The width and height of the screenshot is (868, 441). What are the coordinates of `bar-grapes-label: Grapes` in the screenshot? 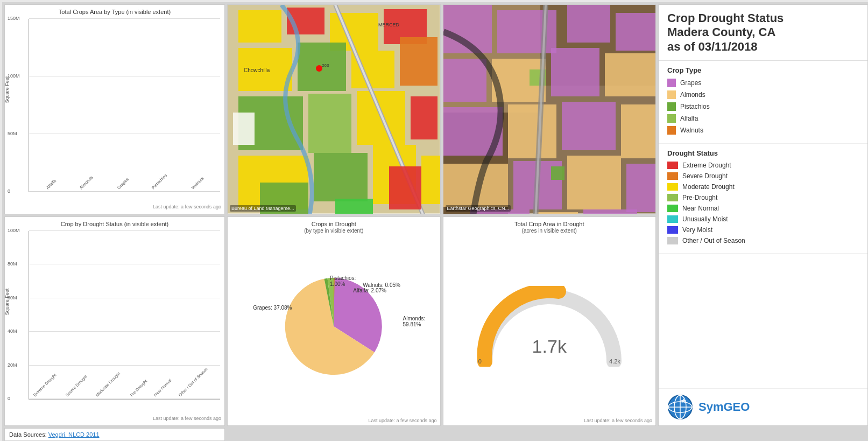 It's located at (123, 183).